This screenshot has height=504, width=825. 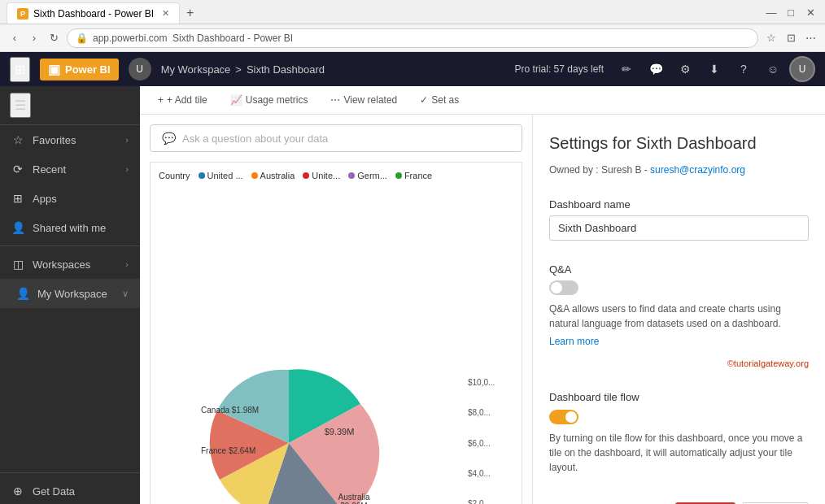 What do you see at coordinates (482, 444) in the screenshot?
I see `y-axis-val-2: $6,0...` at bounding box center [482, 444].